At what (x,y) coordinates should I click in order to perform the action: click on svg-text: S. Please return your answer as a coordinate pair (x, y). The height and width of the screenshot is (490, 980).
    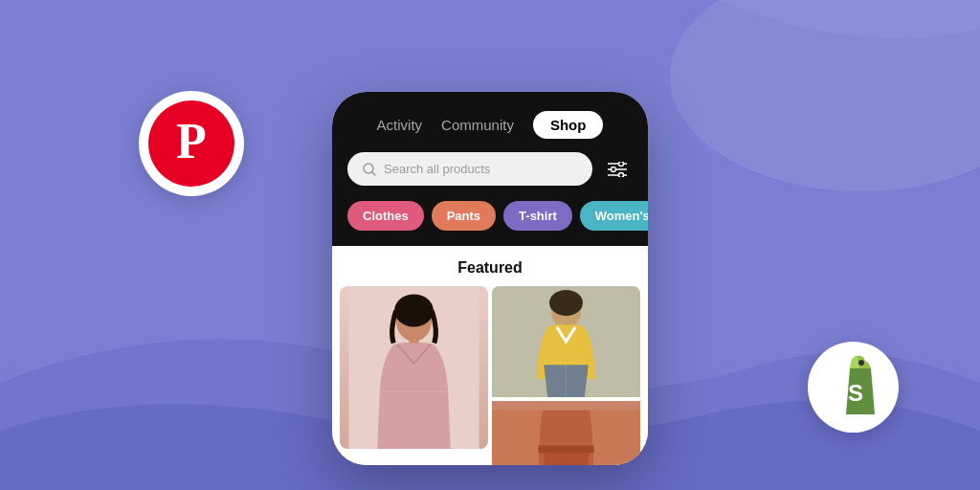
    Looking at the image, I should click on (855, 392).